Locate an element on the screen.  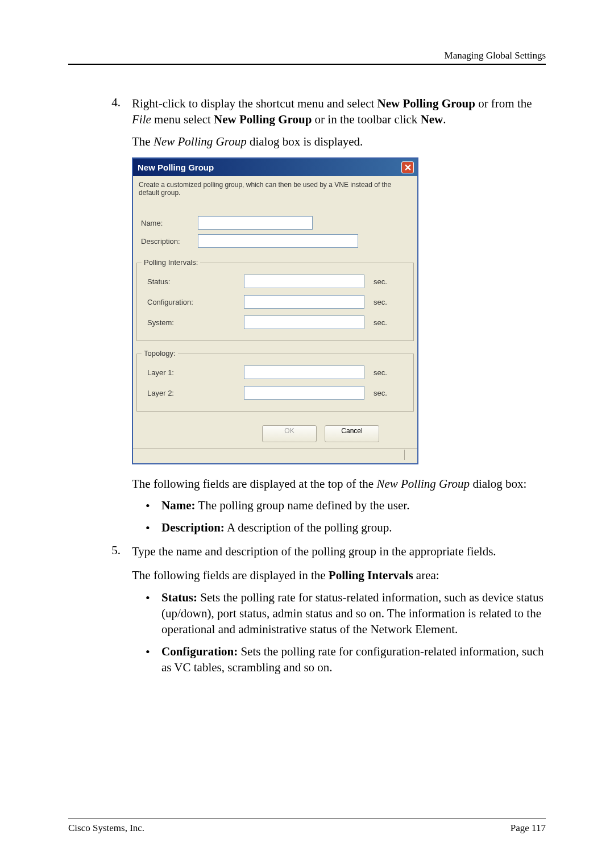
footer-right: Page 117 is located at coordinates (528, 828).